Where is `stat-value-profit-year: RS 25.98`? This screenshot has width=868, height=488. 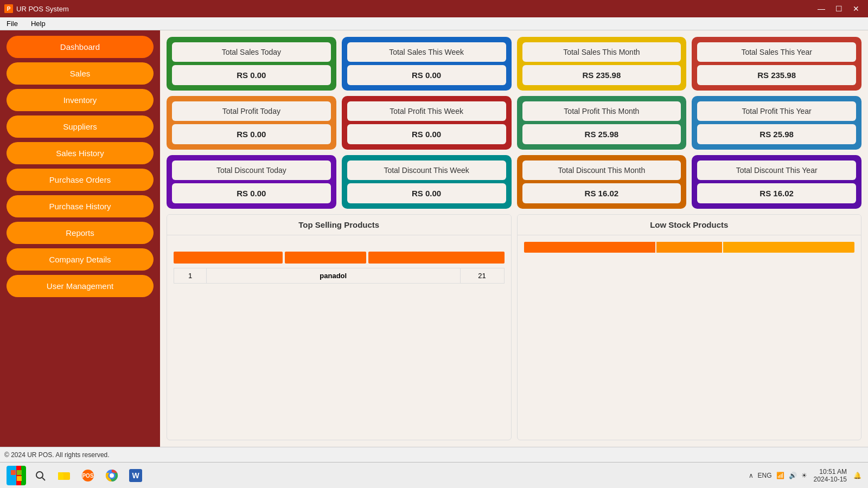 stat-value-profit-year: RS 25.98 is located at coordinates (777, 134).